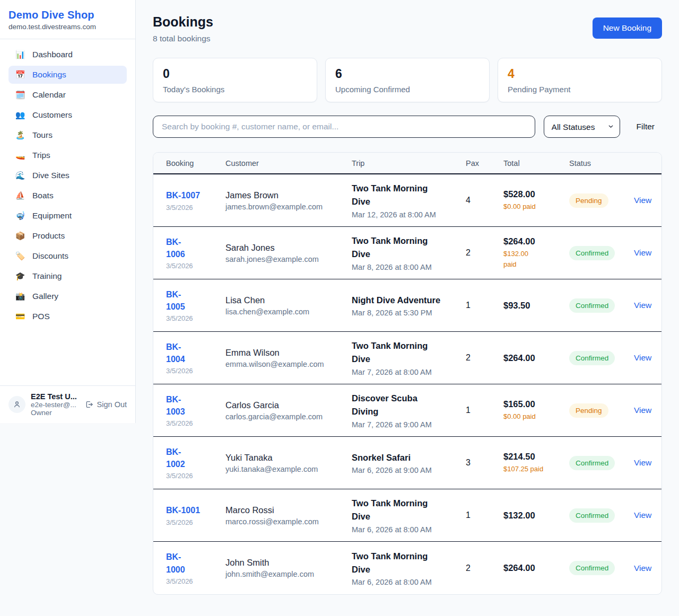 The height and width of the screenshot is (616, 679). Describe the element at coordinates (235, 89) in the screenshot. I see `stat-label: Today's Bookings` at that location.